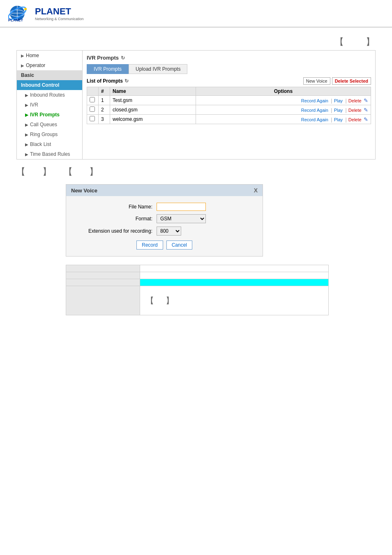 The image size is (392, 555). What do you see at coordinates (49, 85) in the screenshot?
I see `sidebar-item-inbound-control: Inbound Control` at bounding box center [49, 85].